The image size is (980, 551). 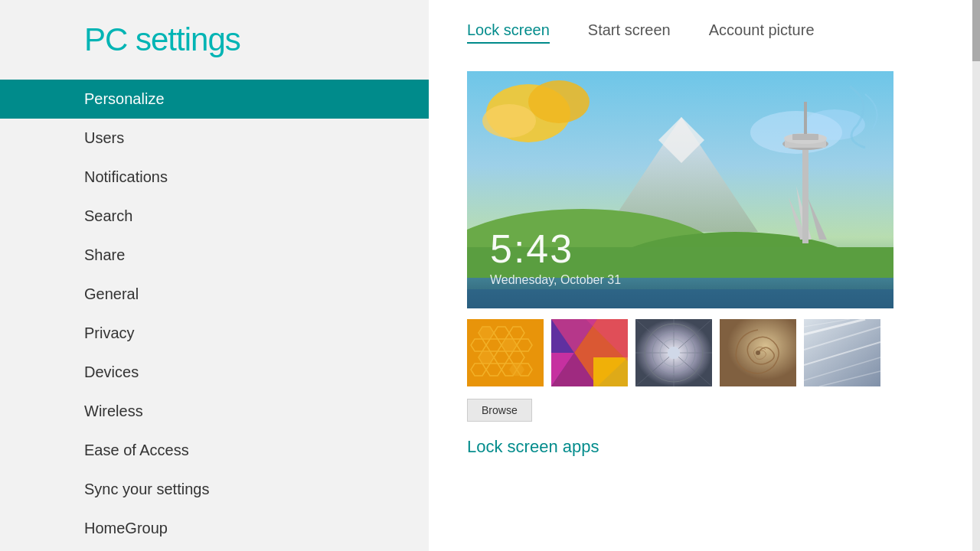 I want to click on sidebar-item-notifications: Notifications, so click(x=214, y=178).